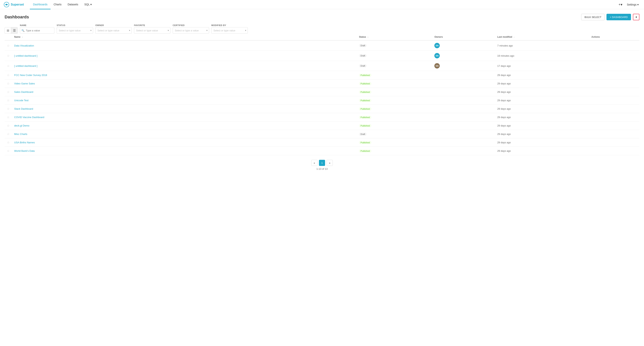 The height and width of the screenshot is (346, 644). I want to click on col-header-status: Status ↕, so click(394, 37).